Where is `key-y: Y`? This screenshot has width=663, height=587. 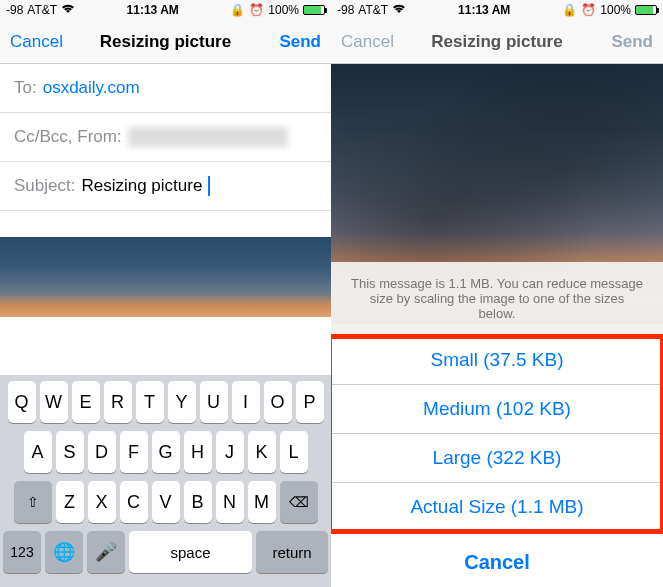
key-y: Y is located at coordinates (182, 402).